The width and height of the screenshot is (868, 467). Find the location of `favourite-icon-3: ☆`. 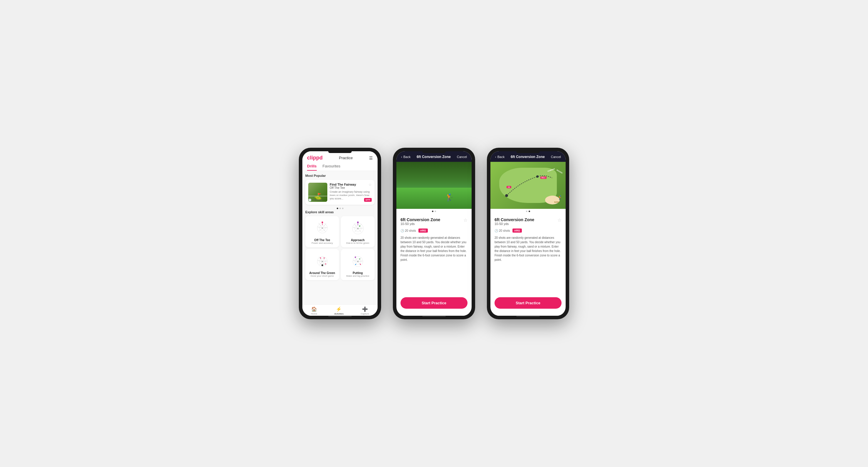

favourite-icon-3: ☆ is located at coordinates (559, 220).